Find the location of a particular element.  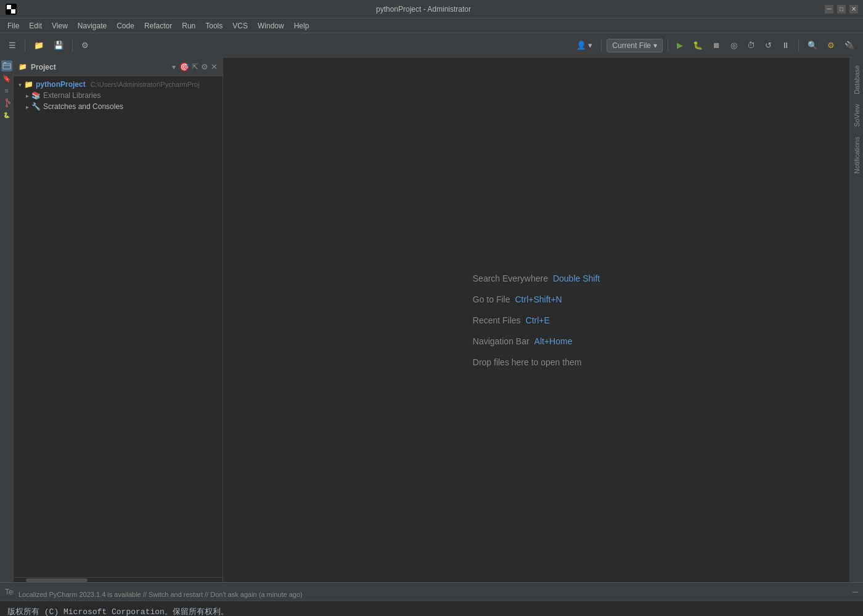

current-file-dropdown: Current File is located at coordinates (635, 46).